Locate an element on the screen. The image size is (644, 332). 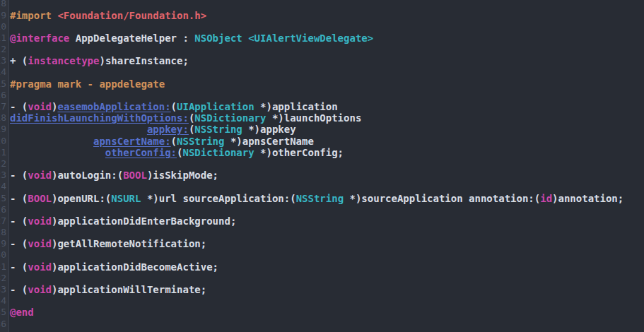
line-number-gutter: 8910111213141516171819202122232425262728… is located at coordinates (4, 166).